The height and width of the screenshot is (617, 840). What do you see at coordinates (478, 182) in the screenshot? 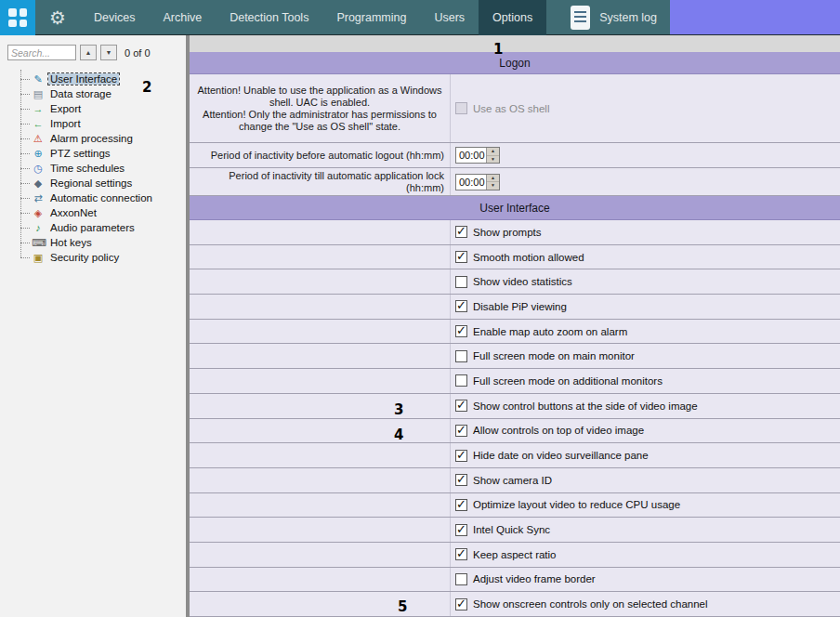
I see `lock-period-input: 00:00` at bounding box center [478, 182].